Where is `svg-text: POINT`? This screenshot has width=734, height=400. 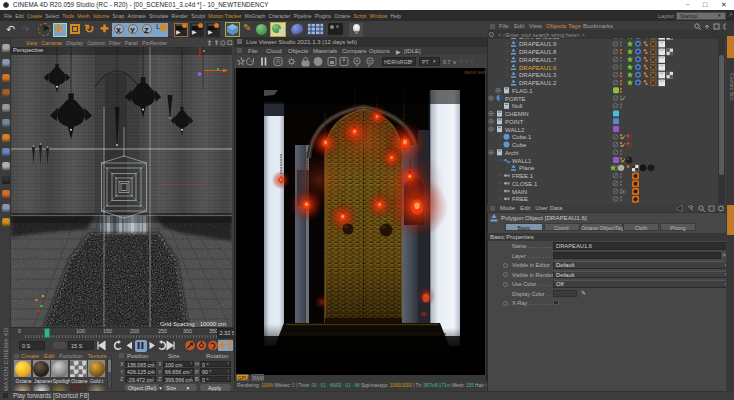
svg-text: POINT is located at coordinates (514, 122).